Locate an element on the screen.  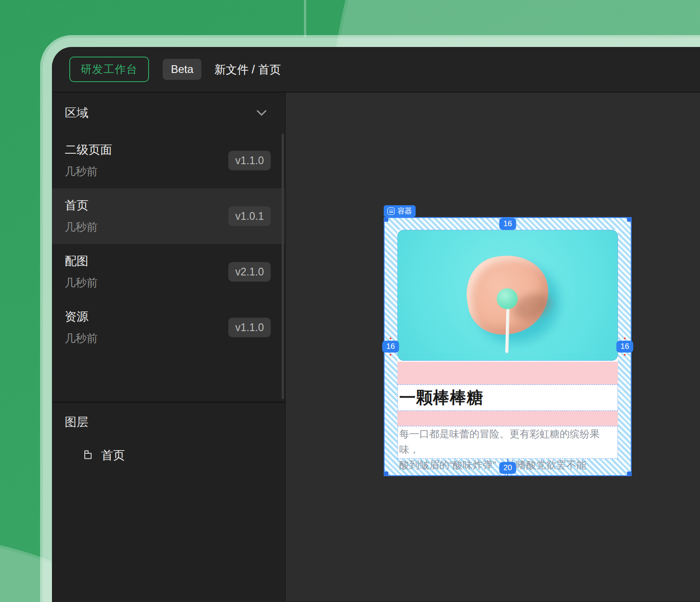
container-tag: 容器 is located at coordinates (400, 211).